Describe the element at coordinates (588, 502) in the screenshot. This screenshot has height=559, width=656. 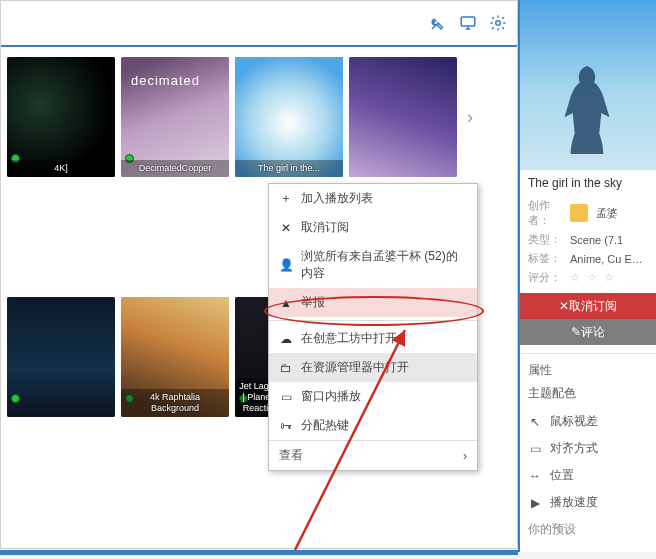
I see `prop-speed: ▶播放速度` at that location.